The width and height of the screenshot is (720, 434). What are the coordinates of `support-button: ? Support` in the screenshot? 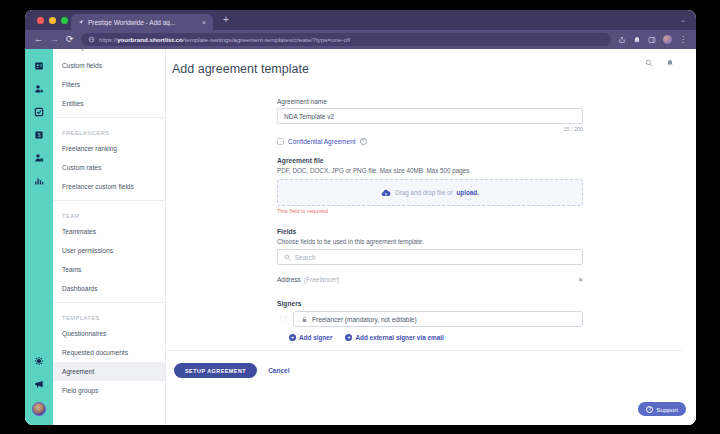 It's located at (662, 409).